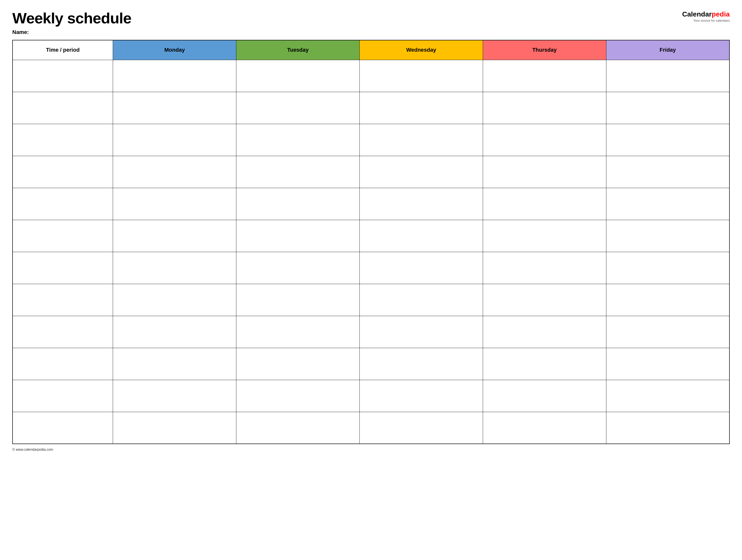 The height and width of the screenshot is (560, 742). I want to click on table-header-row: Time / period Monday Tuesday Wednesday T…, so click(371, 50).